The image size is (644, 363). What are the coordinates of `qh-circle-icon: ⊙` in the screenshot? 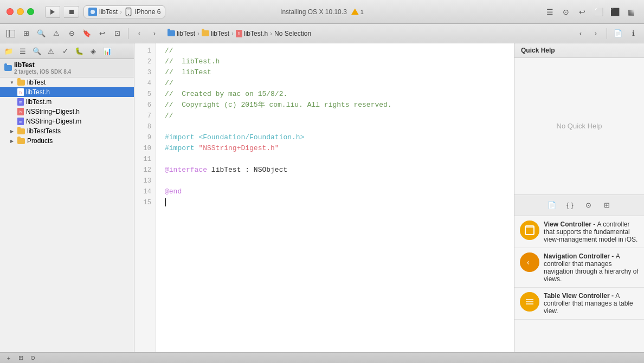 It's located at (589, 205).